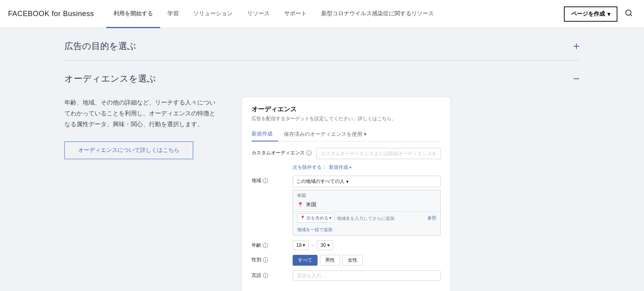  I want to click on age-max-dropdown: 30 ▾, so click(325, 245).